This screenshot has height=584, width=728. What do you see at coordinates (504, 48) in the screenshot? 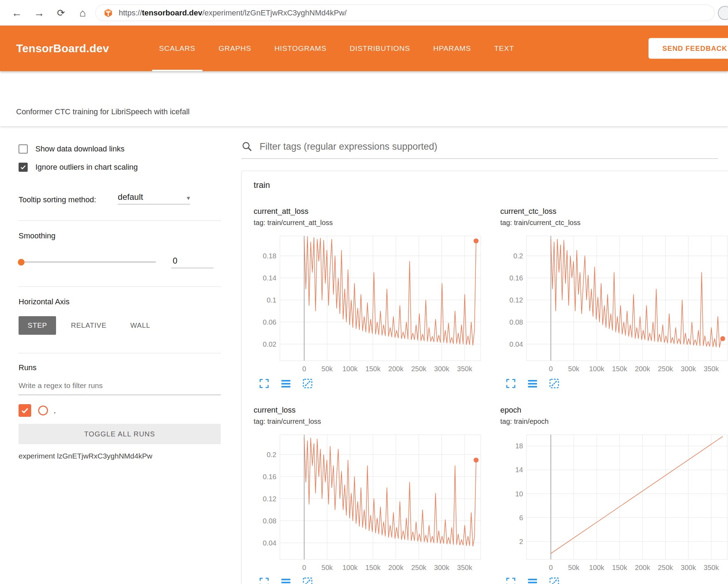
I see `tab-text: TEXT` at bounding box center [504, 48].